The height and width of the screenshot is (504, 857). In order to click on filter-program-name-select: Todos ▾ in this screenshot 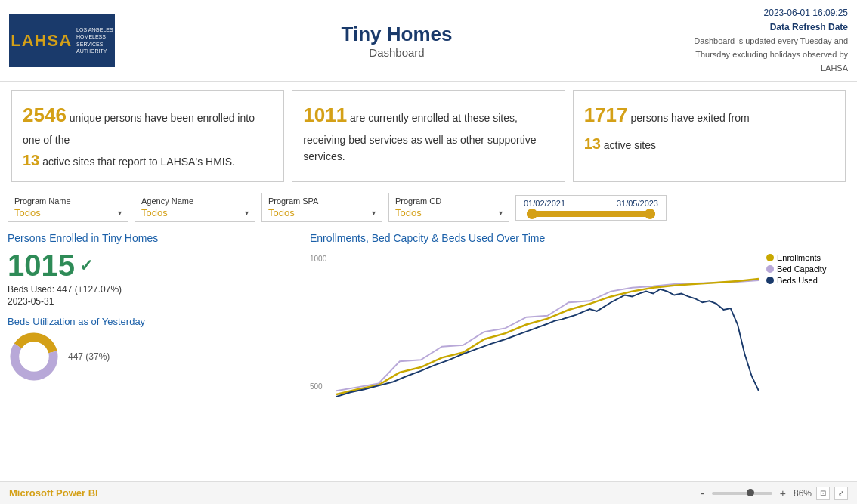, I will do `click(68, 213)`.